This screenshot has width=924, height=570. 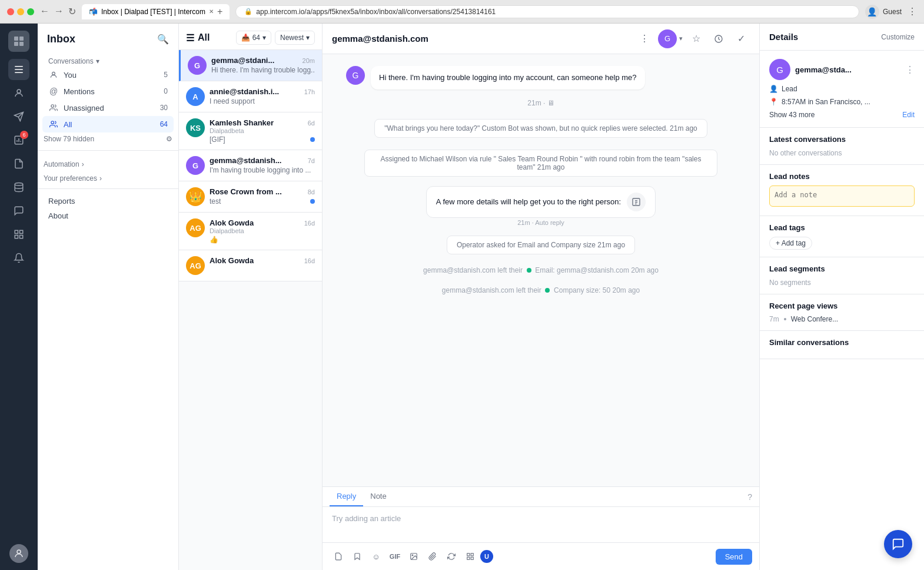 I want to click on nav-outbound, so click(x=19, y=117).